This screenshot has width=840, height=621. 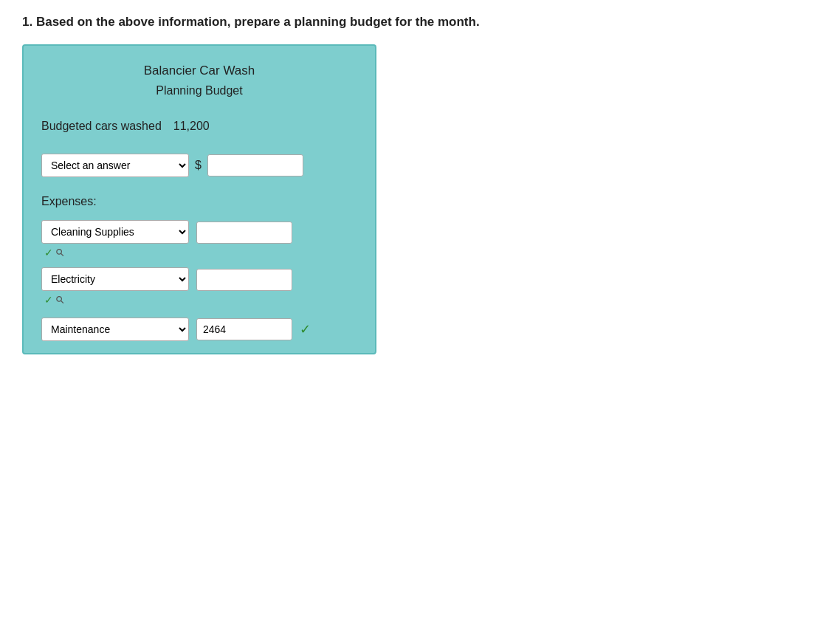 I want to click on electricity-select-wrapper: Electricity ✓ ⚲, so click(x=115, y=287).